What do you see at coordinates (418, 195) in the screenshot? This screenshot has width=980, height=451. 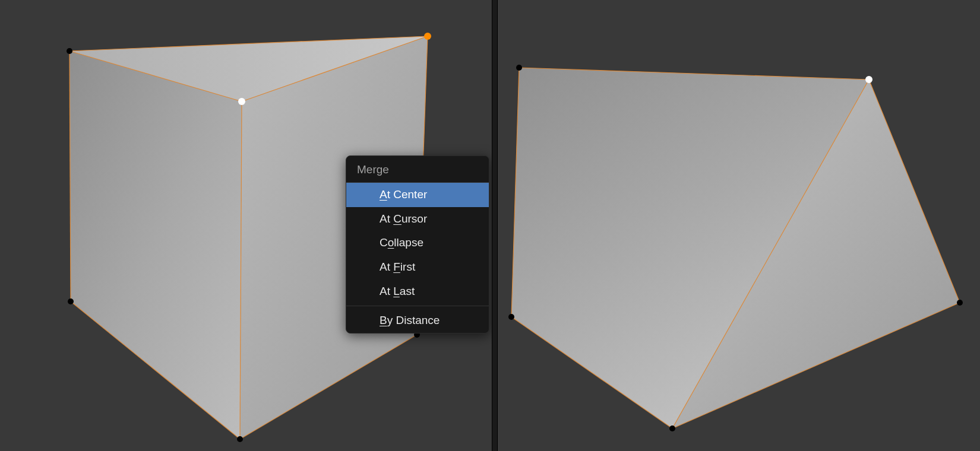 I see `menu-item-at-center: At Center` at bounding box center [418, 195].